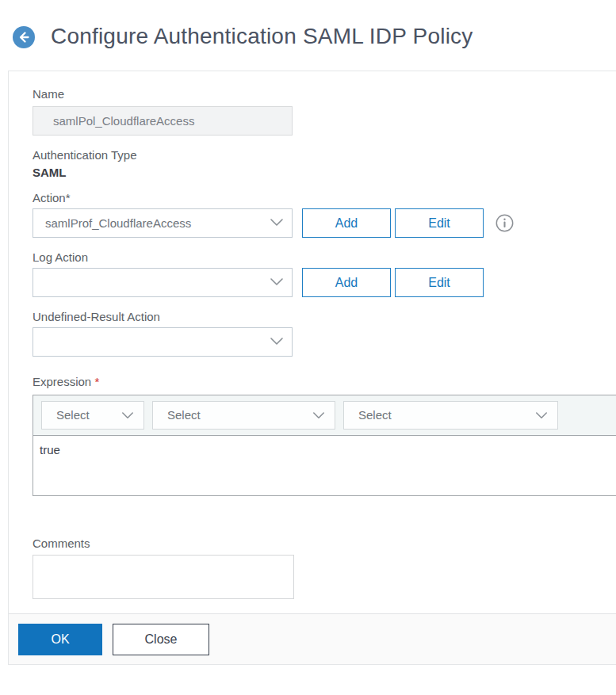  What do you see at coordinates (324, 282) in the screenshot?
I see `log-action-row: Add Edit` at bounding box center [324, 282].